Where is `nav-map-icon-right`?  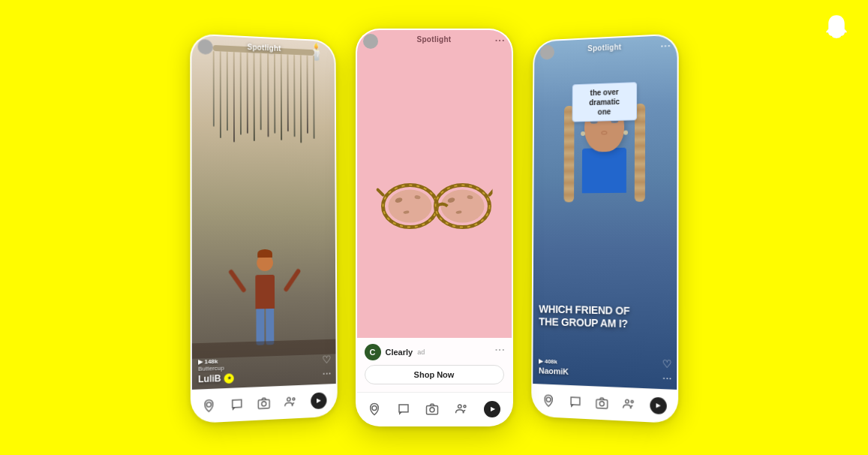
nav-map-icon-right is located at coordinates (548, 401).